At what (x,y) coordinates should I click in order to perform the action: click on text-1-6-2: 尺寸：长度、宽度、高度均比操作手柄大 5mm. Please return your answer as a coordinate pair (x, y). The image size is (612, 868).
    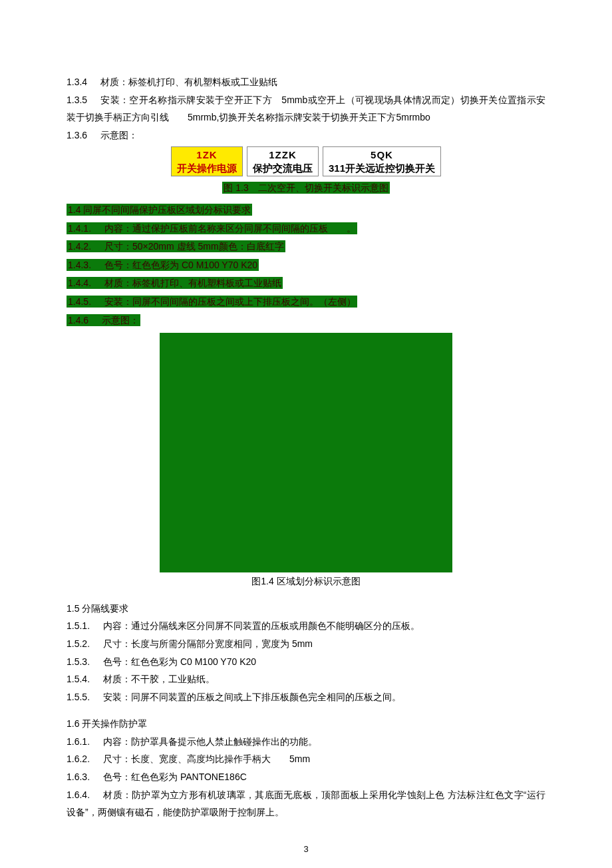
    Looking at the image, I should click on (206, 759).